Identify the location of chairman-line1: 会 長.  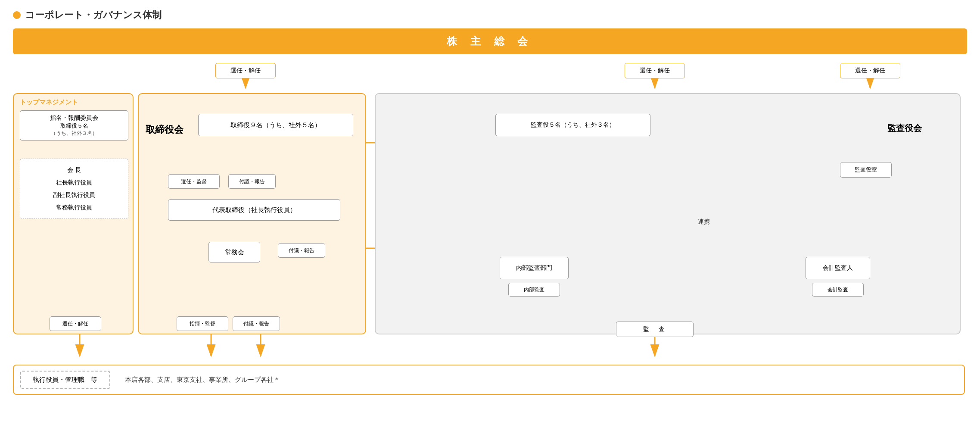
(74, 170).